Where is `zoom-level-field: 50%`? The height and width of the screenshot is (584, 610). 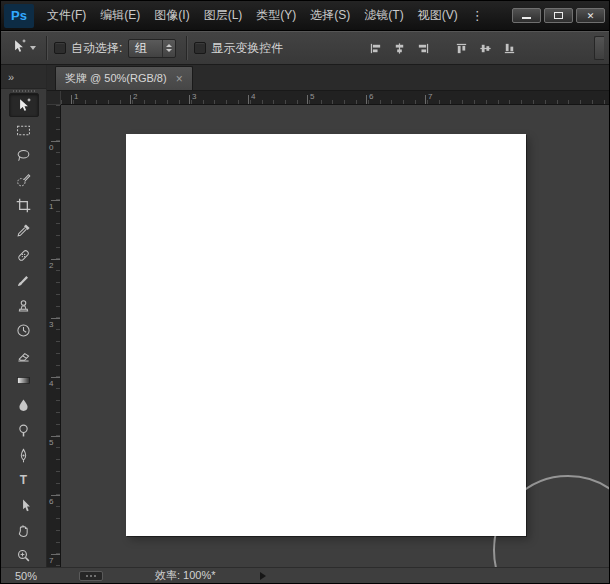 zoom-level-field: 50% is located at coordinates (40, 576).